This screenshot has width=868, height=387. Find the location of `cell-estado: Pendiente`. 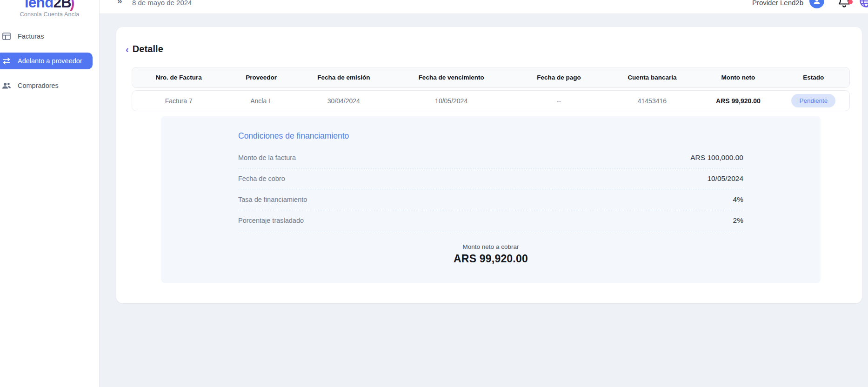

cell-estado: Pendiente is located at coordinates (814, 100).